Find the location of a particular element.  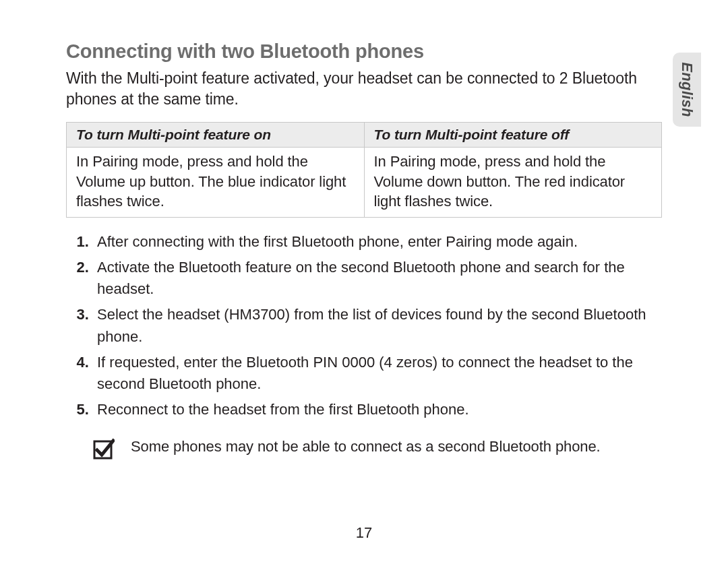

page-number: 17 is located at coordinates (364, 533).